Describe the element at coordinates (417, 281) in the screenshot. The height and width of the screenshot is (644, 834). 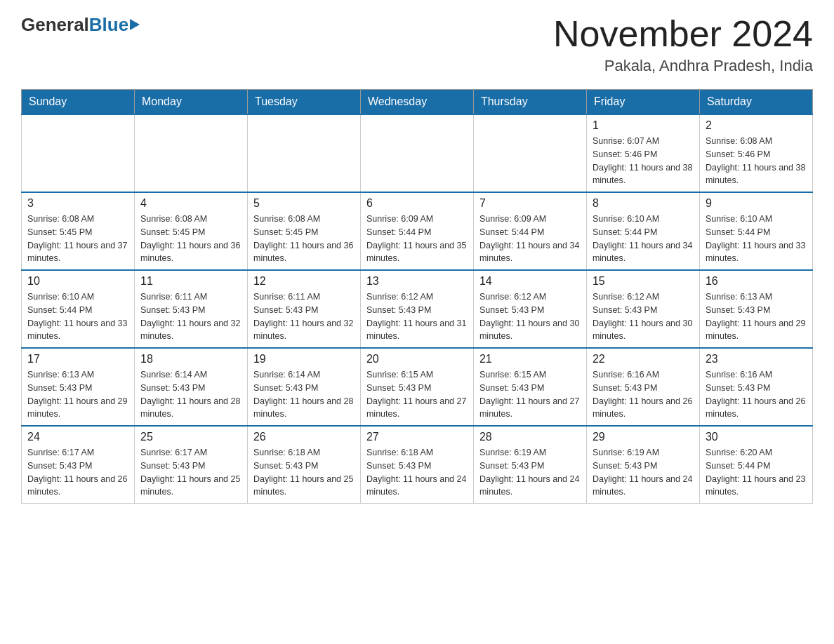
I see `day-number: 13` at that location.